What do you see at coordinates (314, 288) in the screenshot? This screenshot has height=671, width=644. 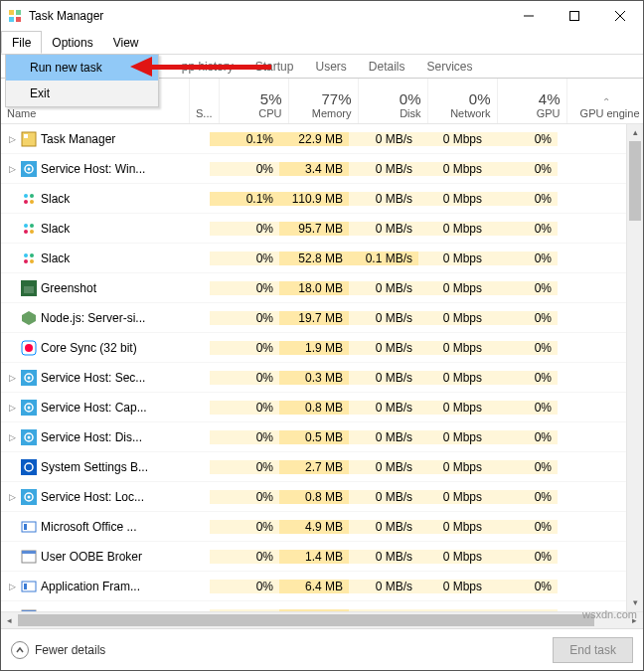 I see `table-row: Greenshot0%18.0 MB0 MB/s0 Mbps0%` at bounding box center [314, 288].